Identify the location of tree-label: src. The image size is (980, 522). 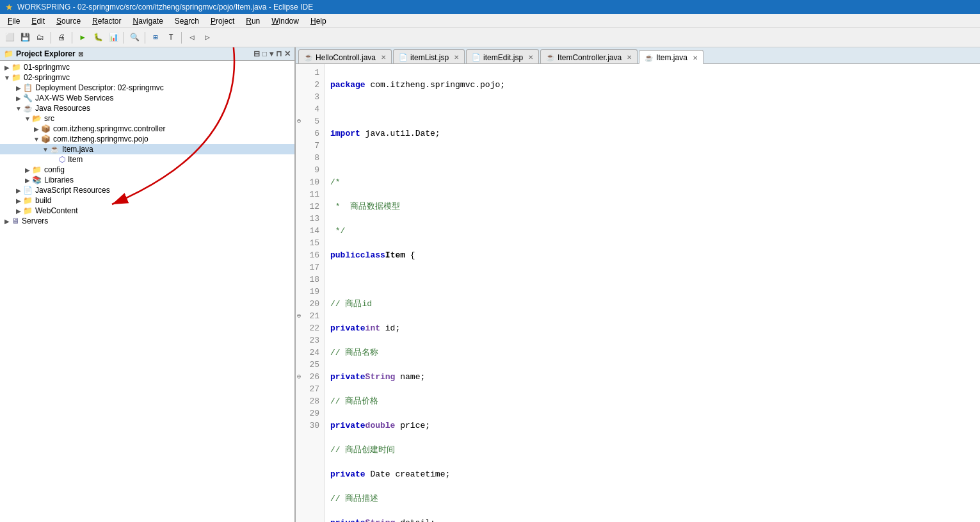
(49, 118).